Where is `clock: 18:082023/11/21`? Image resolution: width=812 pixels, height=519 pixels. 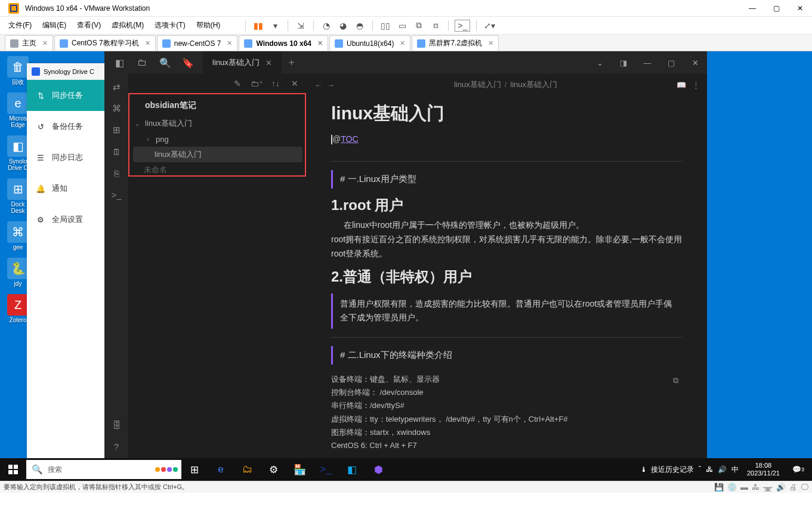 clock: 18:082023/11/21 is located at coordinates (764, 469).